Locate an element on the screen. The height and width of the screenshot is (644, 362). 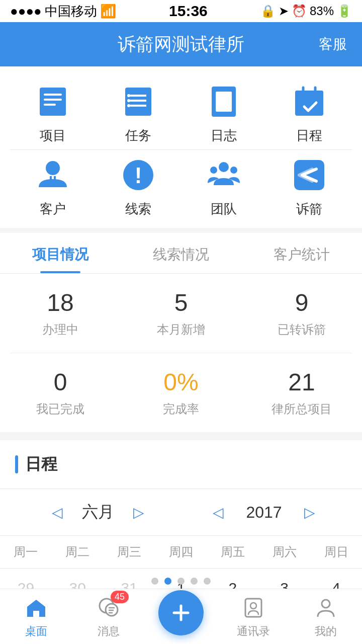
team-label: 团队 is located at coordinates (224, 209).